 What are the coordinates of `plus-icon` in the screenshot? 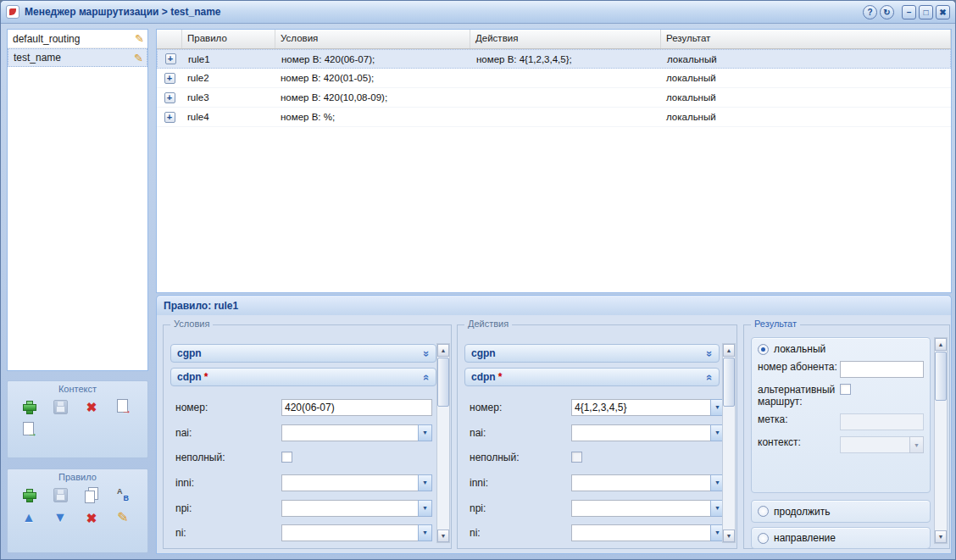 It's located at (29, 495).